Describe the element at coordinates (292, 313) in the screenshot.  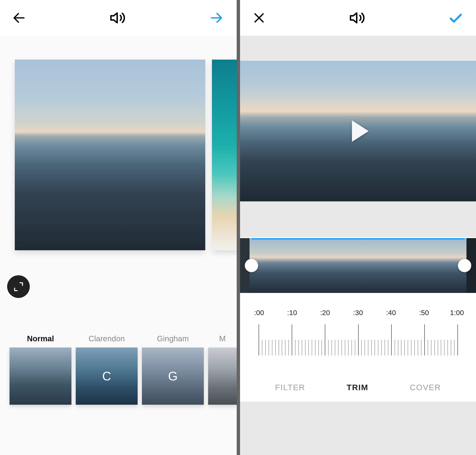
I see `ruler-label: :10` at that location.